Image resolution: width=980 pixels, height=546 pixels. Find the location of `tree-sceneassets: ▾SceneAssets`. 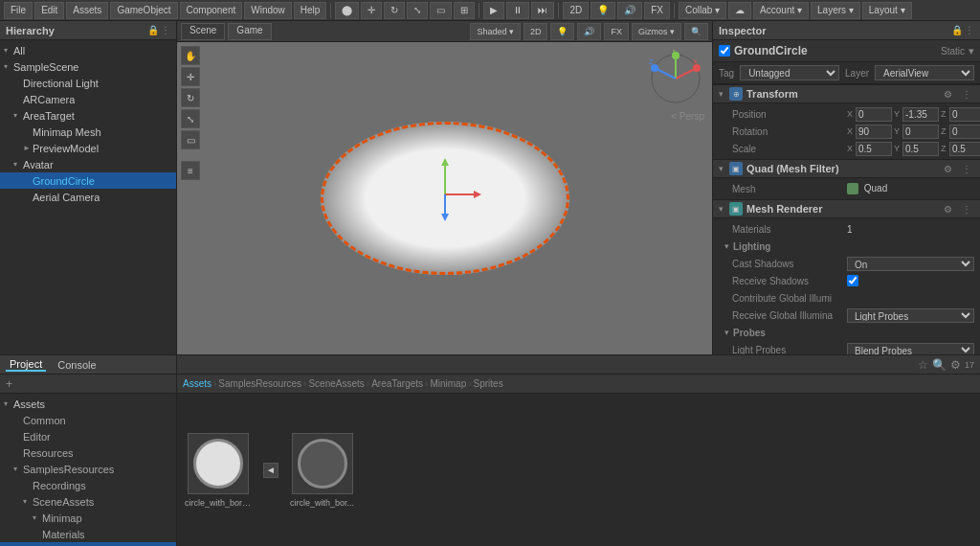

tree-sceneassets: ▾SceneAssets is located at coordinates (88, 502).